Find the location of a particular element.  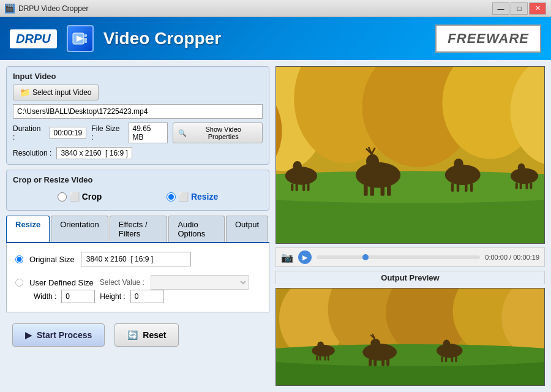

file-path-input is located at coordinates (138, 111).